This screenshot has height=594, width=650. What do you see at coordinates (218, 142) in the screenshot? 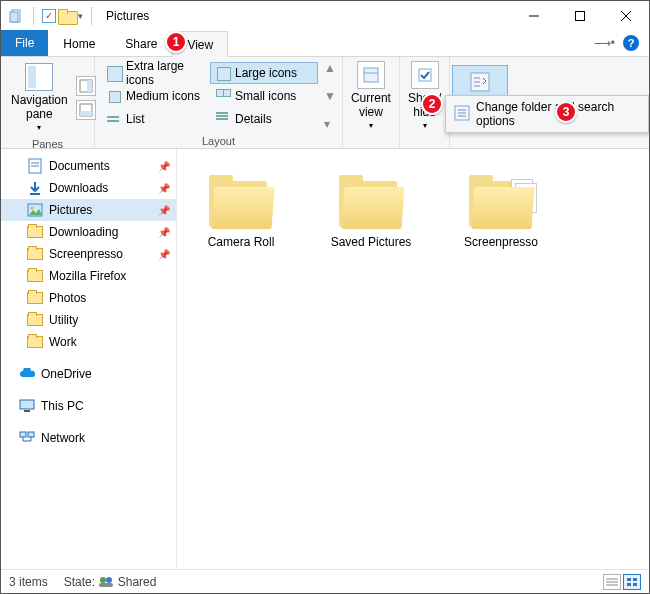
I see `group-label-layout: Layout` at bounding box center [218, 142].